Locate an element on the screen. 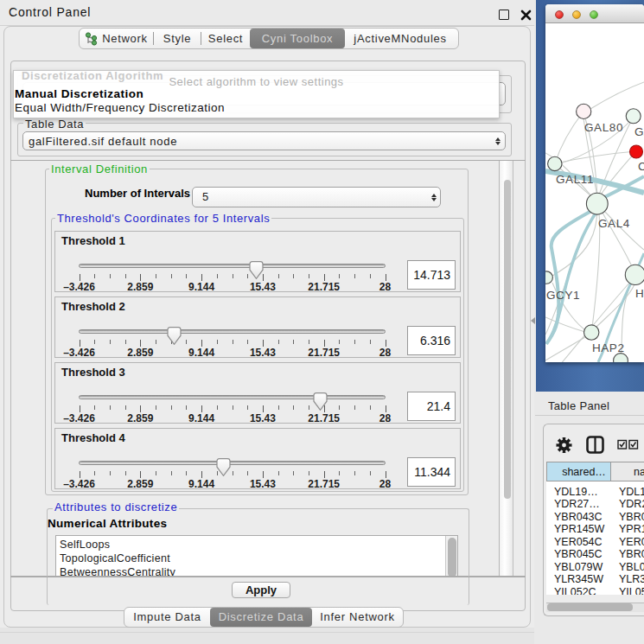 This screenshot has height=644, width=644. svg-text: GCY1 is located at coordinates (564, 296).